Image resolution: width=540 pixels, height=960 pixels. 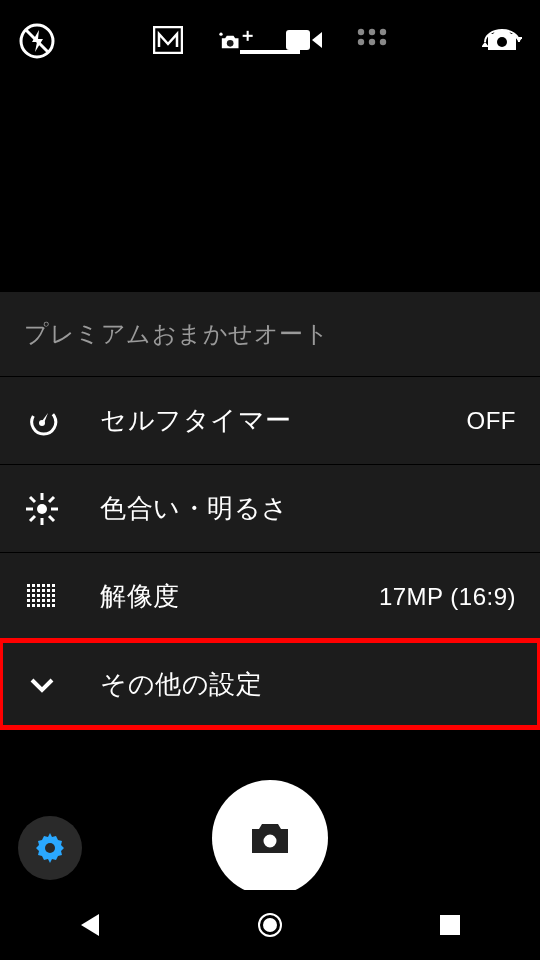 What do you see at coordinates (502, 40) in the screenshot?
I see `switch-camera-icon` at bounding box center [502, 40].